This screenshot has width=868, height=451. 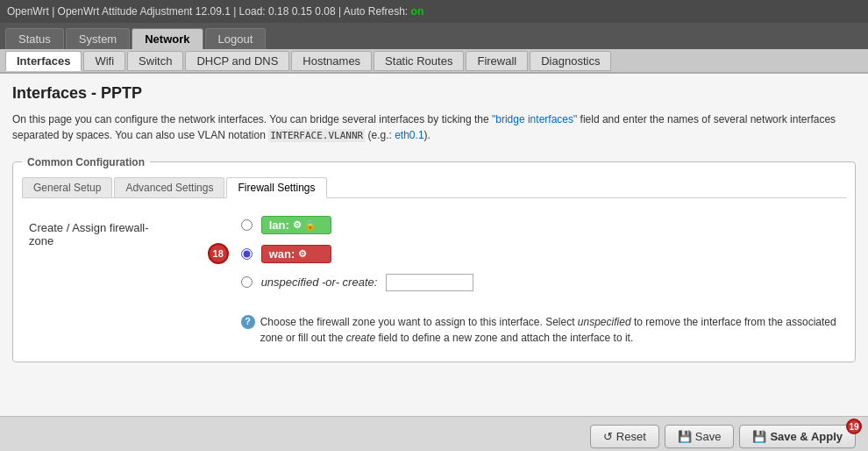 What do you see at coordinates (540, 225) in the screenshot?
I see `fw-option-lan: lan: ⚙ 🔒` at bounding box center [540, 225].